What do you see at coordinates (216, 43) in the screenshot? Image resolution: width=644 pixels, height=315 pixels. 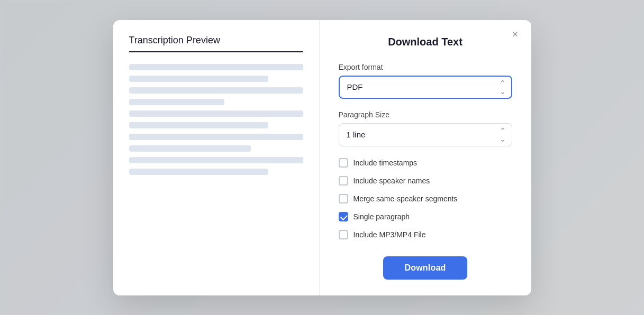 I see `preview-title: Transcription Preview` at bounding box center [216, 43].